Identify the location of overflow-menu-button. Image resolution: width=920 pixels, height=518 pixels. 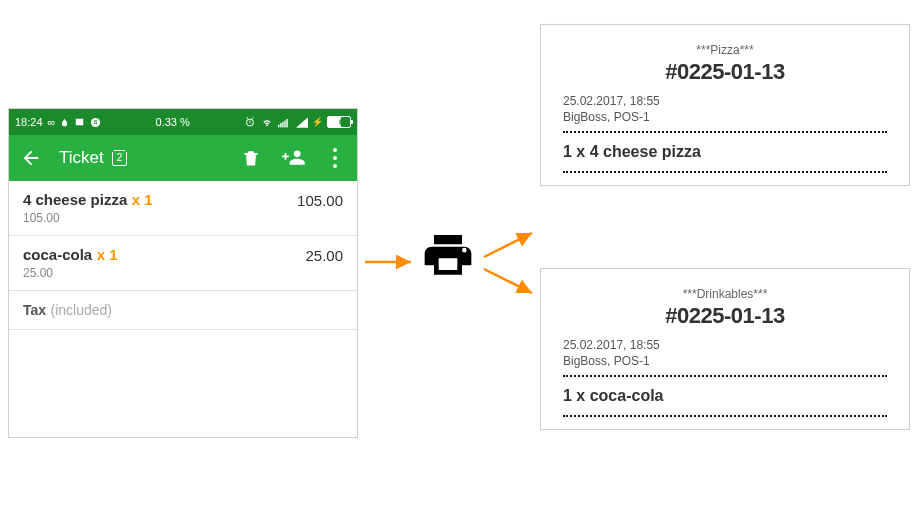
(335, 158).